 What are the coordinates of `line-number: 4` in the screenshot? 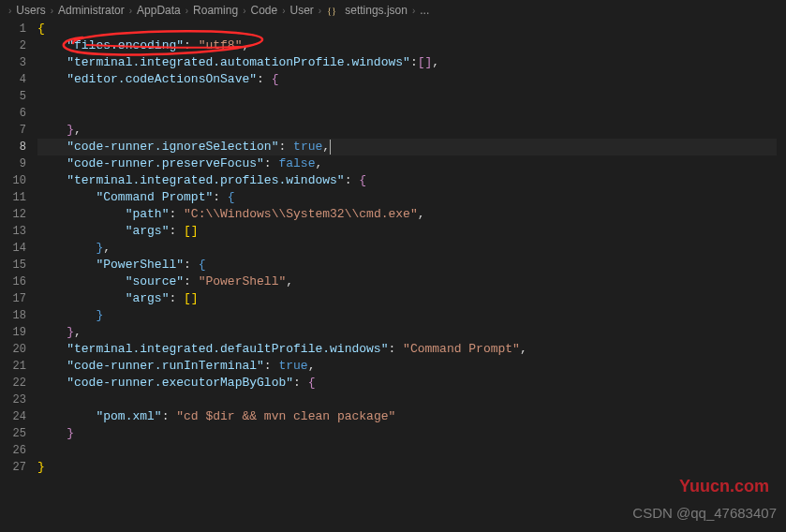 It's located at (13, 80).